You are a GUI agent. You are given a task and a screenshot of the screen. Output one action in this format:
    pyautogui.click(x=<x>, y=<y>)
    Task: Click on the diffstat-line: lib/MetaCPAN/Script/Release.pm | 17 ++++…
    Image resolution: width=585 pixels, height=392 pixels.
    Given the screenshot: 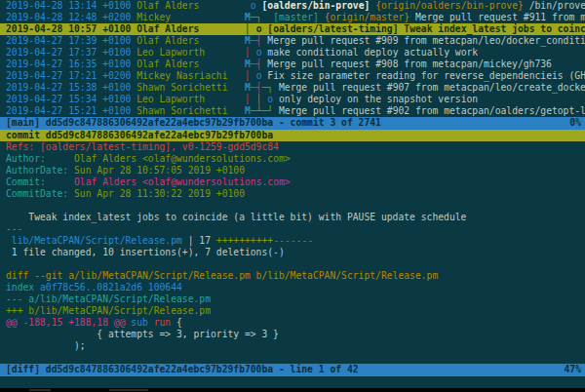 What is the action you would take?
    pyautogui.click(x=292, y=241)
    